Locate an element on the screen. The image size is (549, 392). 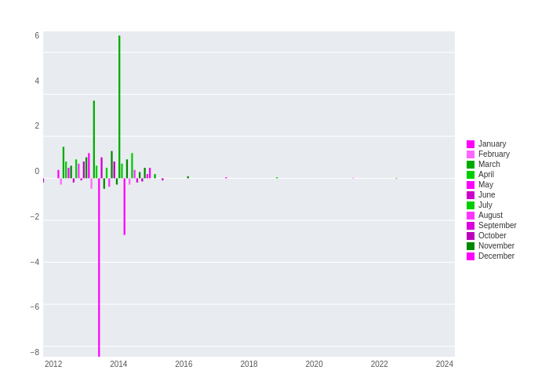
legend-color-february is located at coordinates (471, 154).